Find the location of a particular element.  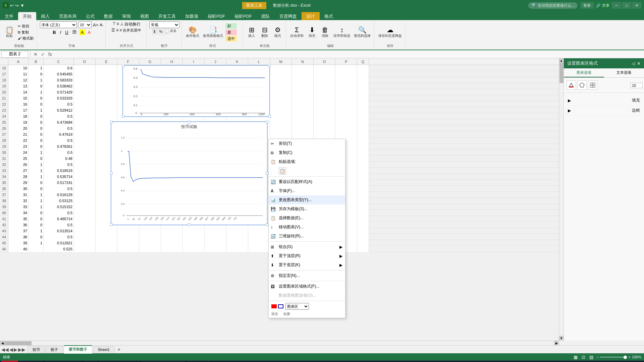

cell-n27 is located at coordinates (303, 134).